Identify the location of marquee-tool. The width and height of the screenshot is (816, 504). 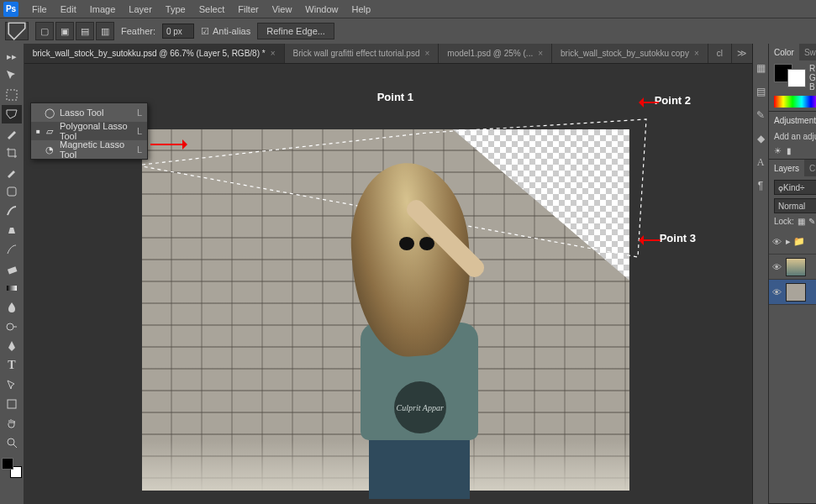
(12, 95).